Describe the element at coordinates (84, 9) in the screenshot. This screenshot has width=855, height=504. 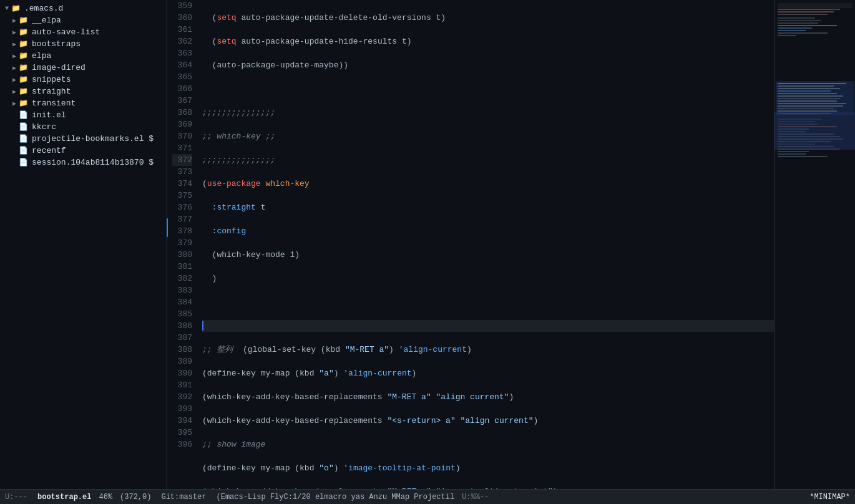
I see `sidebar-item-emacs-d: ▼ 📁 .emacs.d` at that location.